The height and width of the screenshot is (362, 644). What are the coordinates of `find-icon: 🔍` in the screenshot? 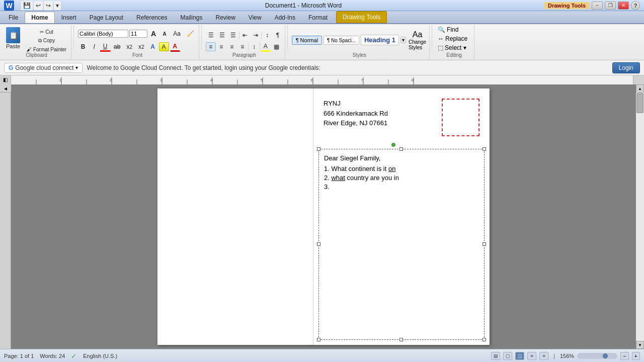 It's located at (442, 30).